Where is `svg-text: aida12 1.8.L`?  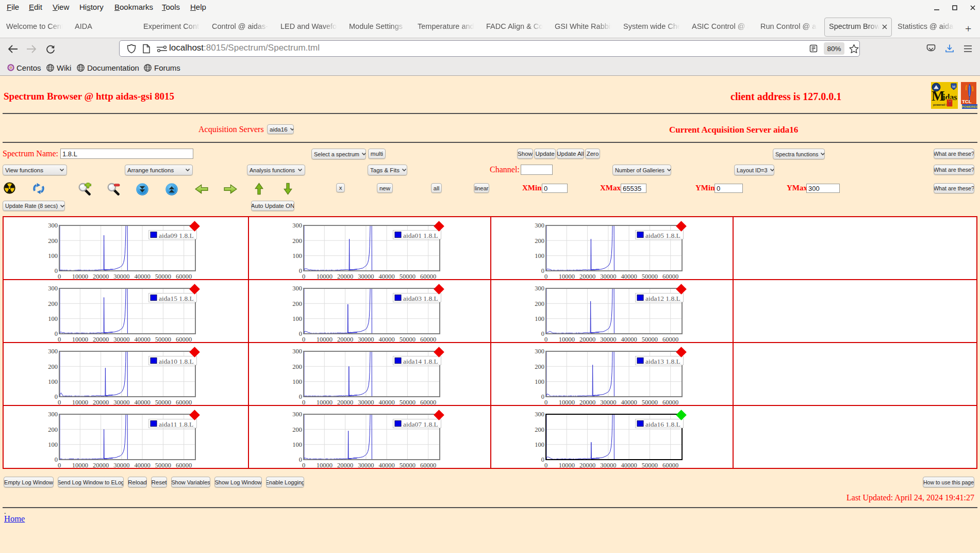
svg-text: aida12 1.8.L is located at coordinates (663, 298).